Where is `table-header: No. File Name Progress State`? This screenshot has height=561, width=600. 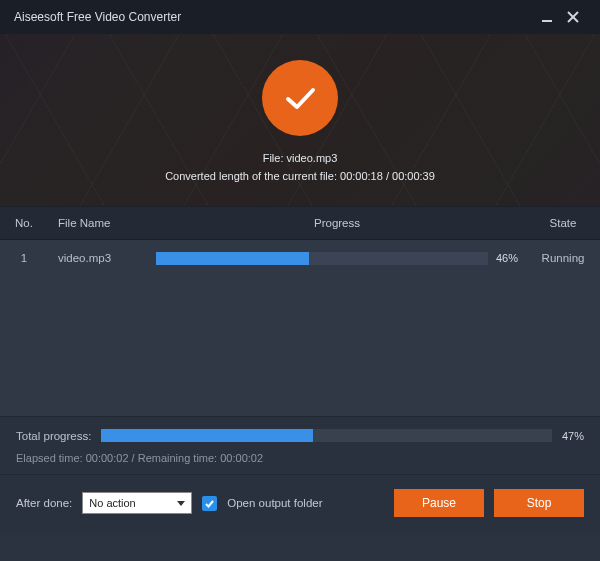
table-header: No. File Name Progress State is located at coordinates (300, 223).